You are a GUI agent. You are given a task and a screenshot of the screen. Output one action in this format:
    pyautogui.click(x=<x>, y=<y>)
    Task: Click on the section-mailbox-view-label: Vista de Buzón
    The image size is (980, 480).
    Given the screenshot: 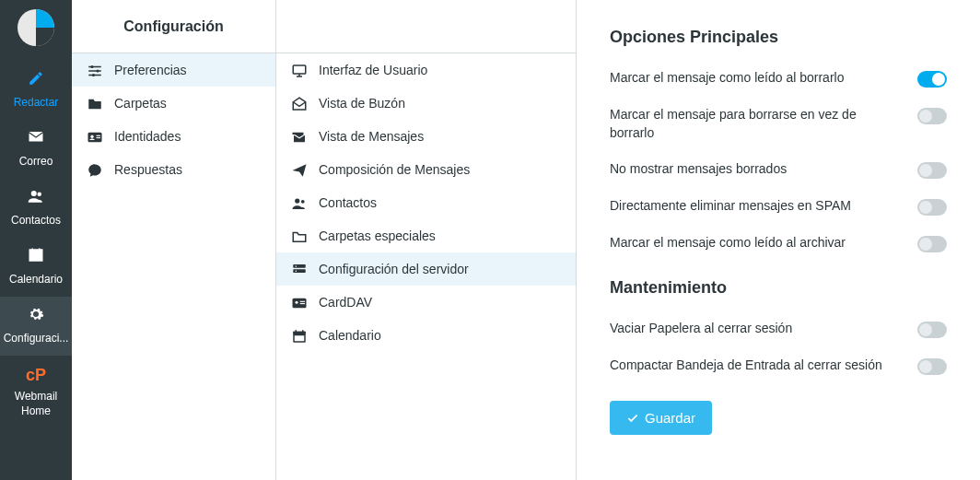 What is the action you would take?
    pyautogui.click(x=362, y=103)
    